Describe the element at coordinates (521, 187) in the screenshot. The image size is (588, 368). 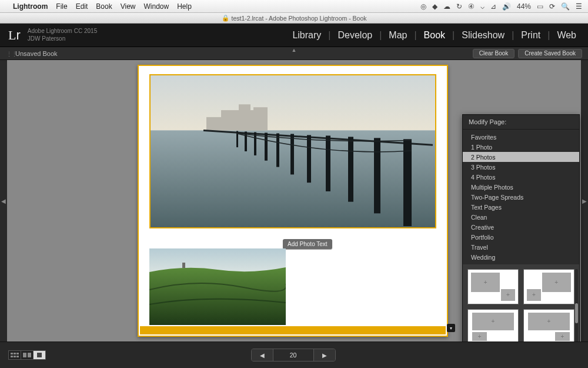
I see `layout-cat-multiple: Multiple Photos` at that location.